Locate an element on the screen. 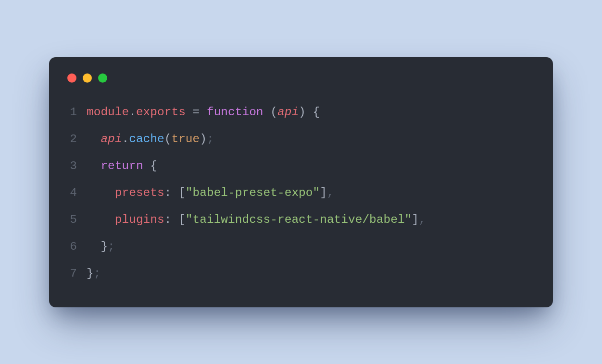 This screenshot has height=364, width=602. zoom-icon is located at coordinates (103, 78).